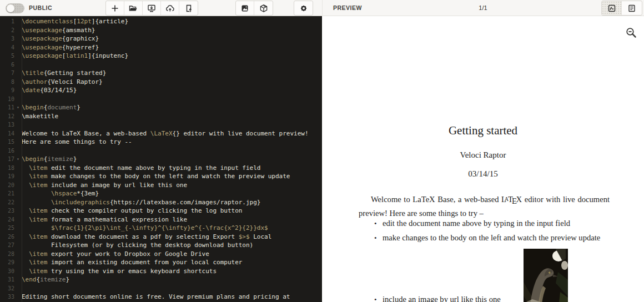  Describe the element at coordinates (161, 254) in the screenshot. I see `code-line: 28 \item export your work to Dropbox or …` at that location.